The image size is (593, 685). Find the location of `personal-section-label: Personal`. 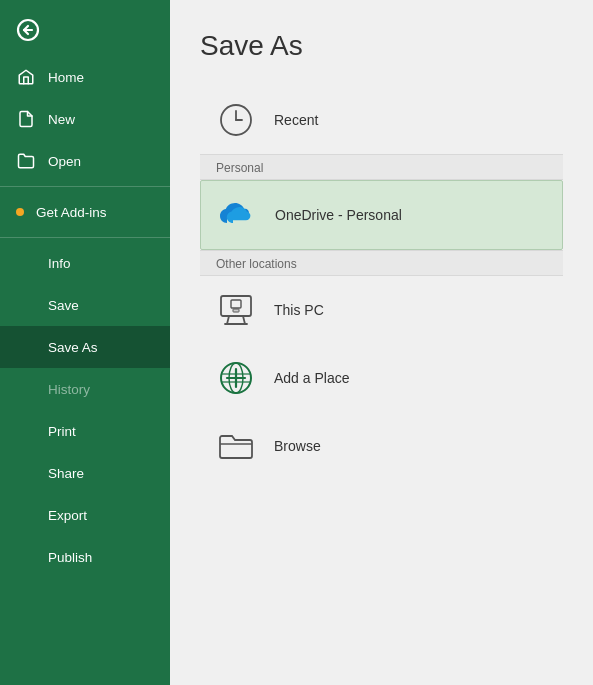

personal-section-label: Personal is located at coordinates (382, 167).